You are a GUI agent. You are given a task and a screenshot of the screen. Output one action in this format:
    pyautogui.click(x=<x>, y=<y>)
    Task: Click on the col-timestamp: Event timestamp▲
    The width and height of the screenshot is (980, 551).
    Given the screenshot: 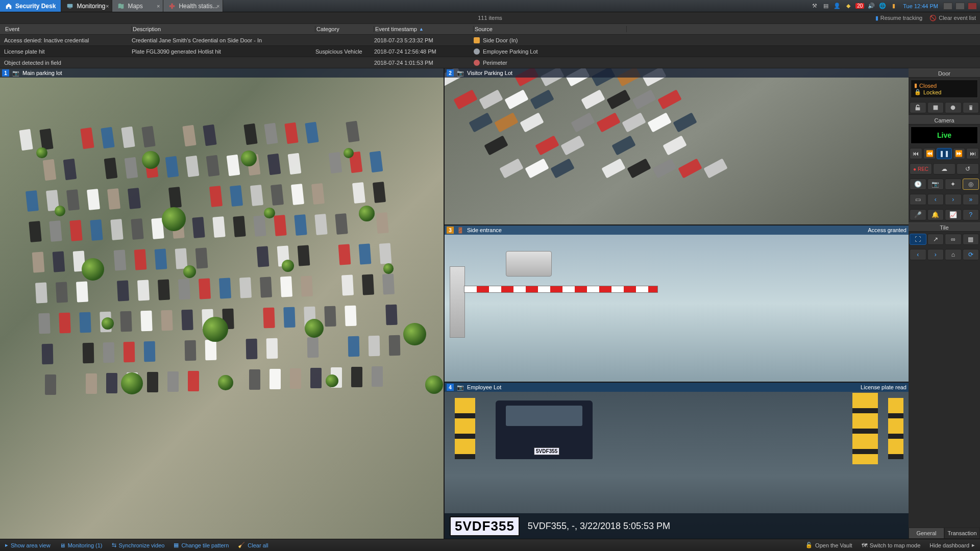 What is the action you would take?
    pyautogui.click(x=424, y=29)
    